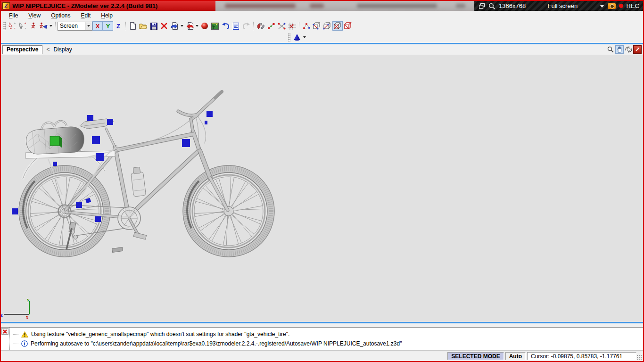 Image resolution: width=644 pixels, height=362 pixels. I want to click on log-entry-info: Performing autosave to "c:\users\zander\…, so click(328, 344).